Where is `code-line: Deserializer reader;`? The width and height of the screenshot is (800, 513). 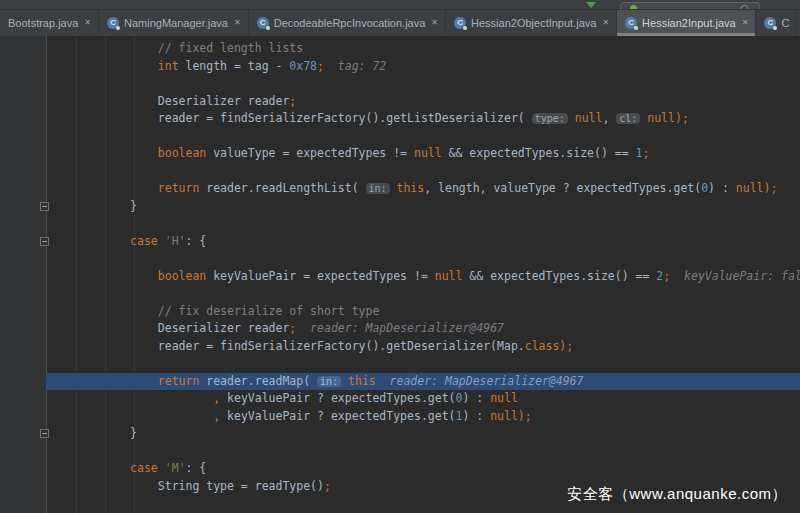
code-line: Deserializer reader; is located at coordinates (424, 102).